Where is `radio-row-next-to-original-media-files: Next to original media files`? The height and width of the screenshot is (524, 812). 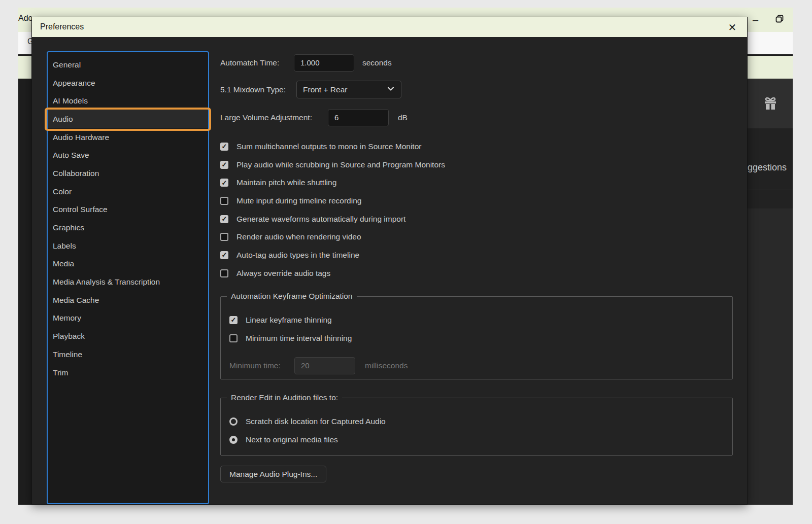 radio-row-next-to-original-media-files: Next to original media files is located at coordinates (477, 440).